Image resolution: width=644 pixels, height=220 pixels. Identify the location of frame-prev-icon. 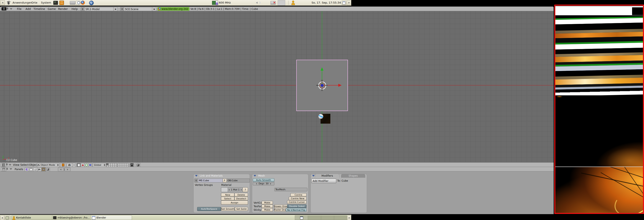
(61, 169).